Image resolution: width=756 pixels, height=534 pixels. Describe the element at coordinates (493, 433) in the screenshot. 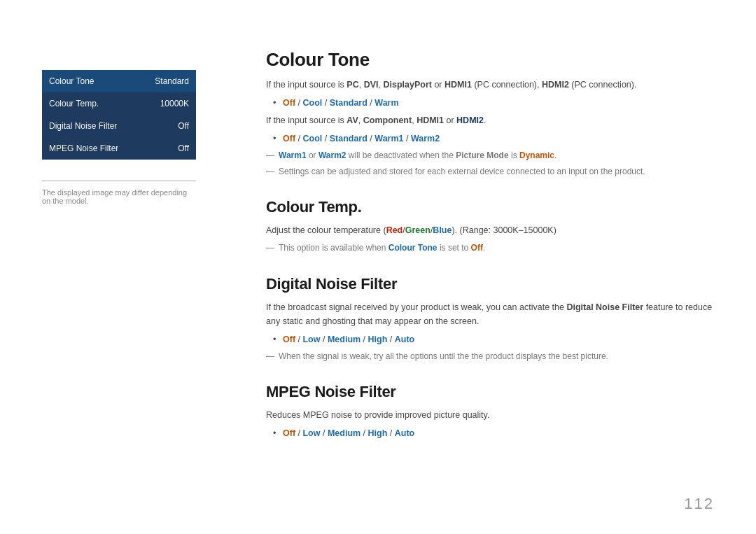

I see `mpeg-noise-list: Off / Low / Medium / High / Auto` at that location.